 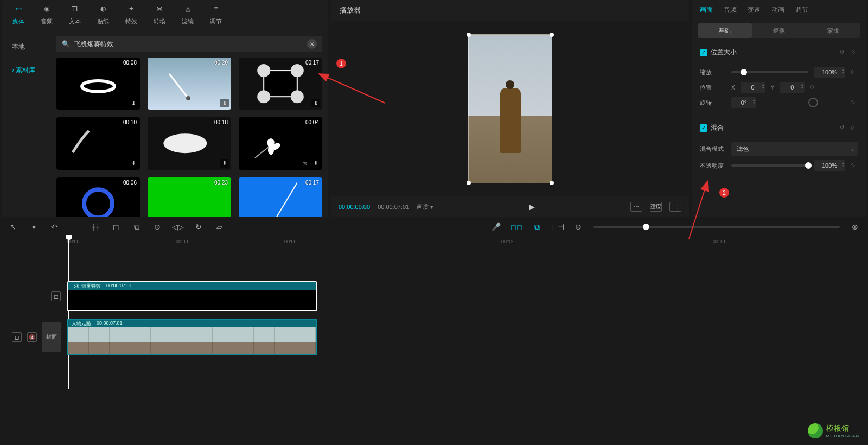 What do you see at coordinates (833, 431) in the screenshot?
I see `watermark: 模板馆MOBANGUAN` at bounding box center [833, 431].